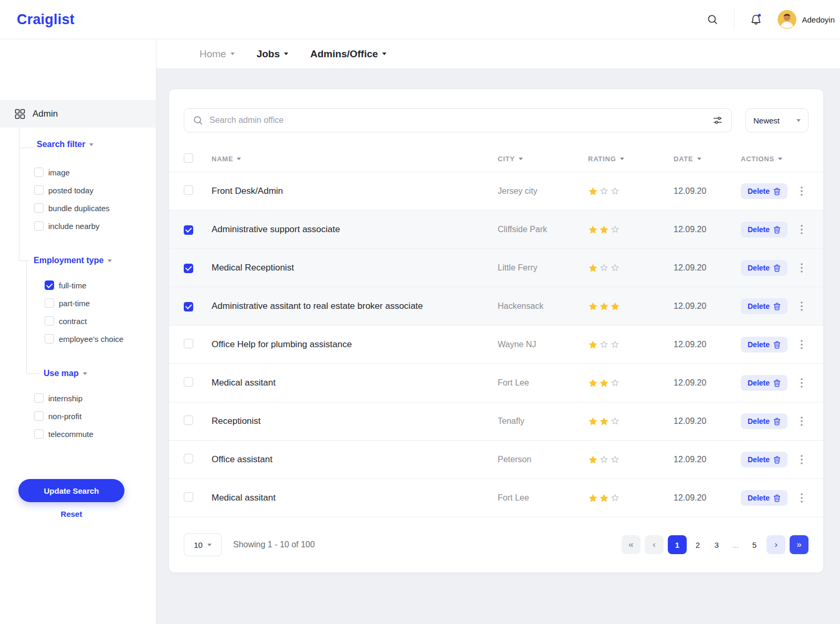 The image size is (840, 624). I want to click on filter-group-label: Employment type, so click(94, 261).